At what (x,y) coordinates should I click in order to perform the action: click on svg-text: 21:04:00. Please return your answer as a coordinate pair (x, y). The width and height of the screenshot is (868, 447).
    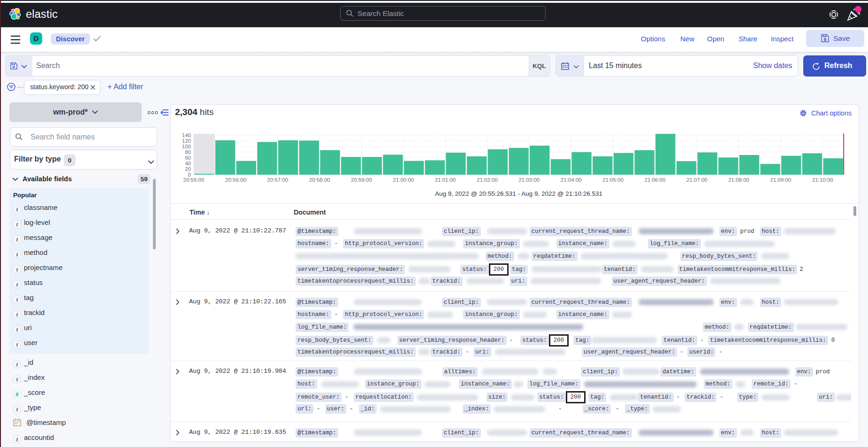
    Looking at the image, I should click on (571, 180).